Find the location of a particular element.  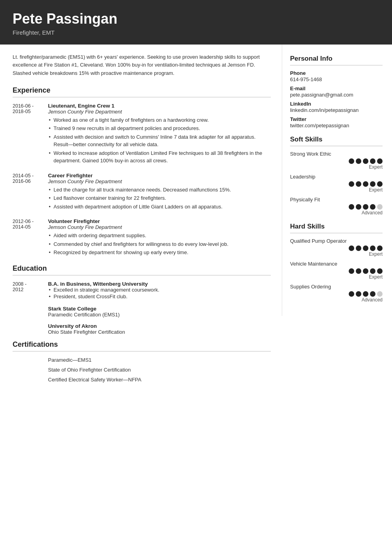

entry-body: Career FirefighterJemson County Fire Dep… is located at coordinates (159, 192).